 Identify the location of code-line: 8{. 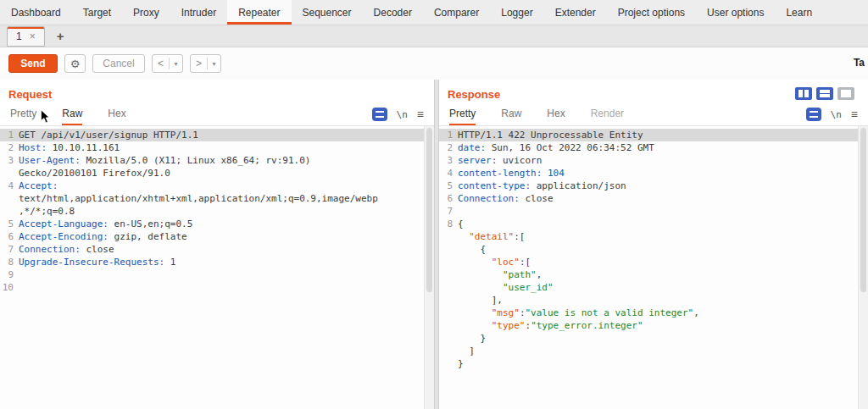
(654, 224).